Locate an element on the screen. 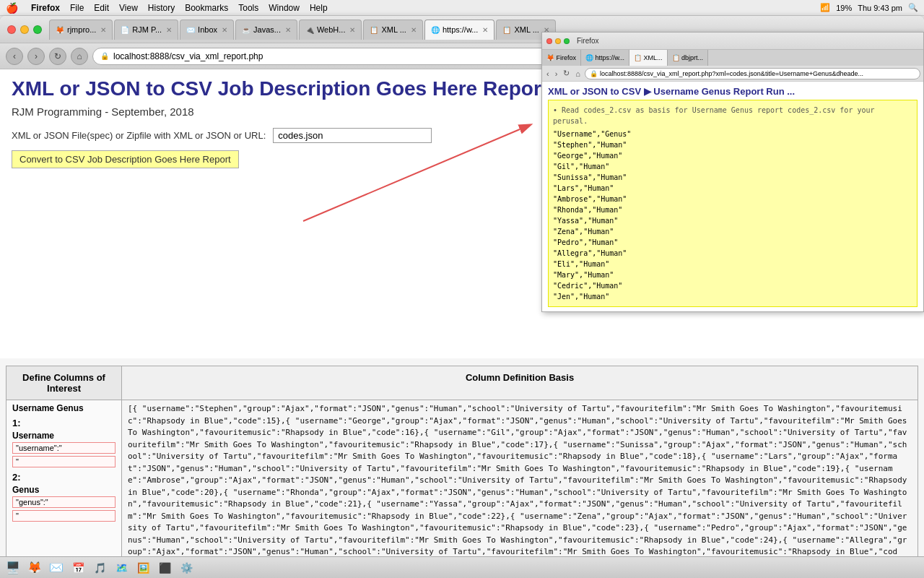  csv-line: "Mary","Human" is located at coordinates (733, 275).